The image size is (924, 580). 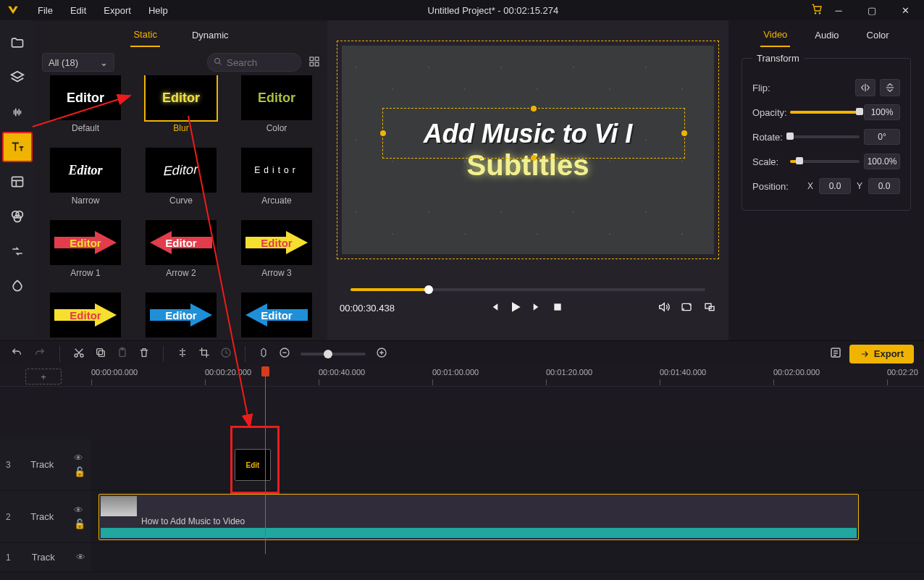 I want to click on asset-arrow-1: EditorArrow 1, so click(x=85, y=256).